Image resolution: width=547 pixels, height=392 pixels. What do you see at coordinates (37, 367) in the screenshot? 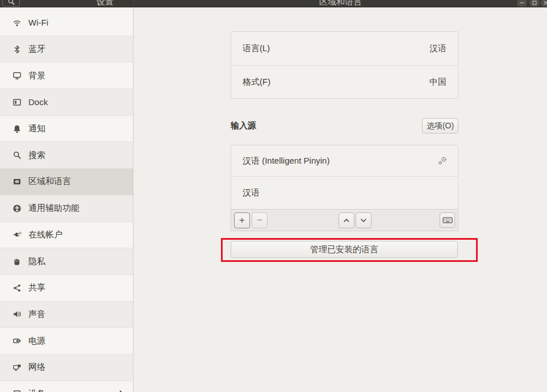
I see `sidebar-item-label: 网络` at bounding box center [37, 367].